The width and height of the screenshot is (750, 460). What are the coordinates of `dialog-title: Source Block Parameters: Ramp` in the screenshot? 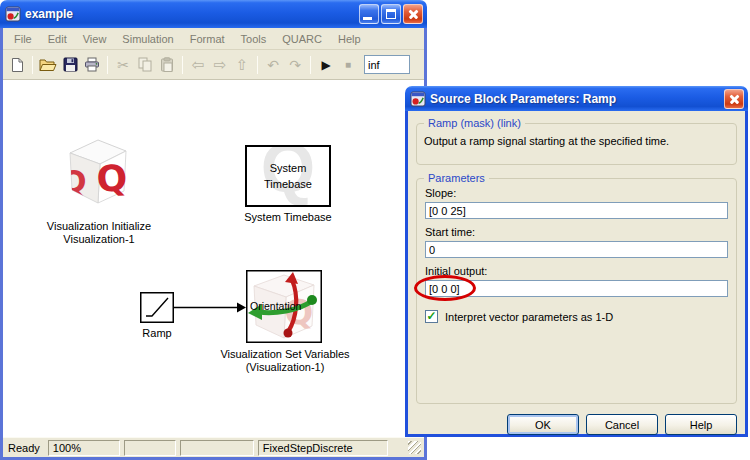 It's located at (577, 99).